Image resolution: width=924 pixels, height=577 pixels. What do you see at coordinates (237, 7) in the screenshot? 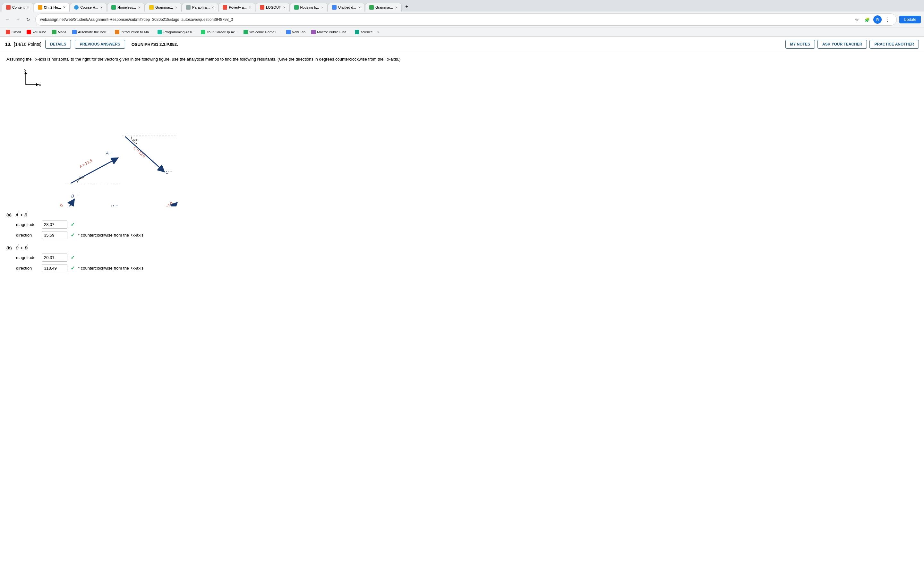
I see `tab-poverty: Poverty a... ✕` at bounding box center [237, 7].